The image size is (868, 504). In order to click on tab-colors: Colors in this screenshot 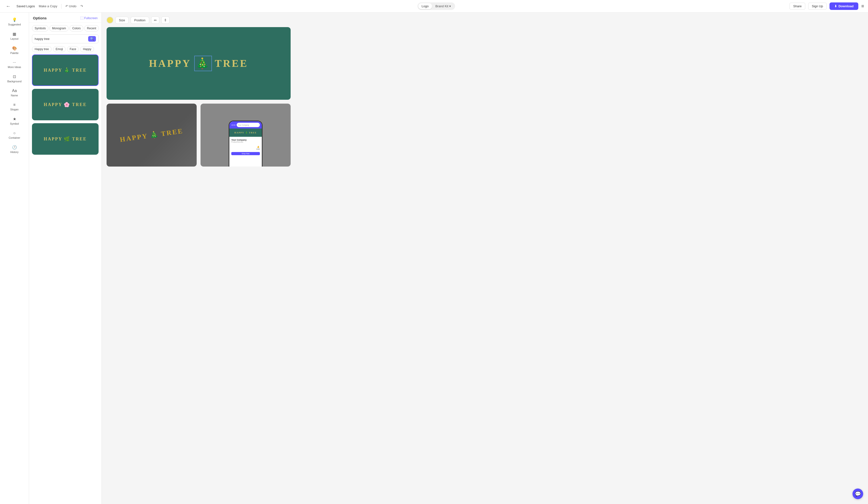, I will do `click(76, 28)`.